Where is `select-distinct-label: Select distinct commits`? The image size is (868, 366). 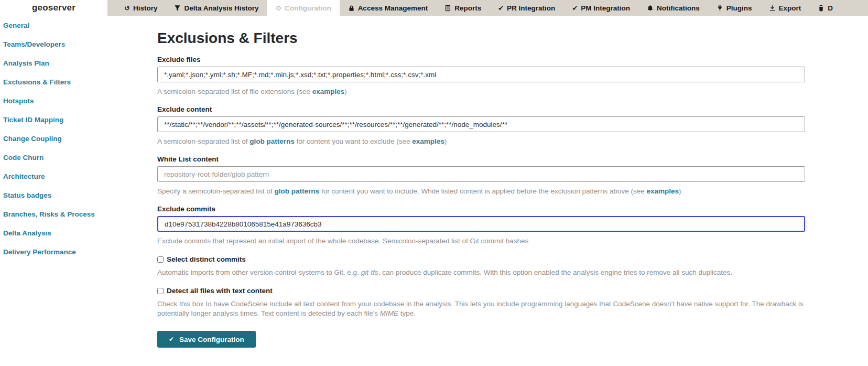
select-distinct-label: Select distinct commits is located at coordinates (207, 259).